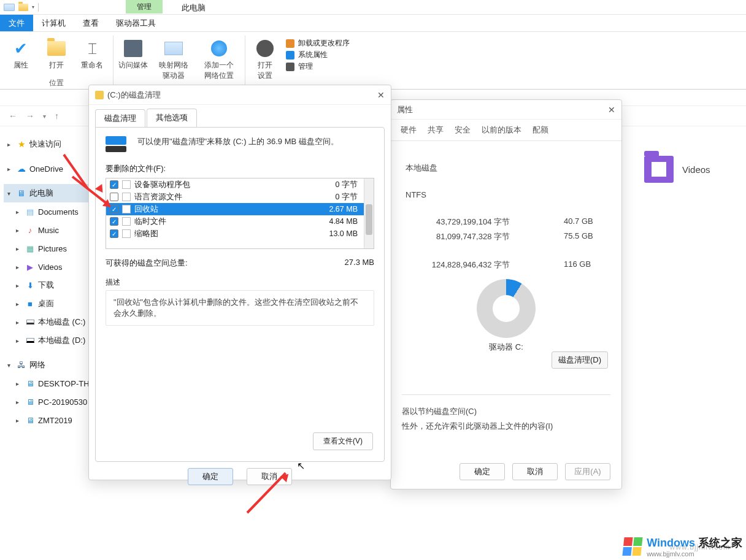 The width and height of the screenshot is (746, 560). I want to click on tree-downloads: ⬇下载, so click(50, 285).